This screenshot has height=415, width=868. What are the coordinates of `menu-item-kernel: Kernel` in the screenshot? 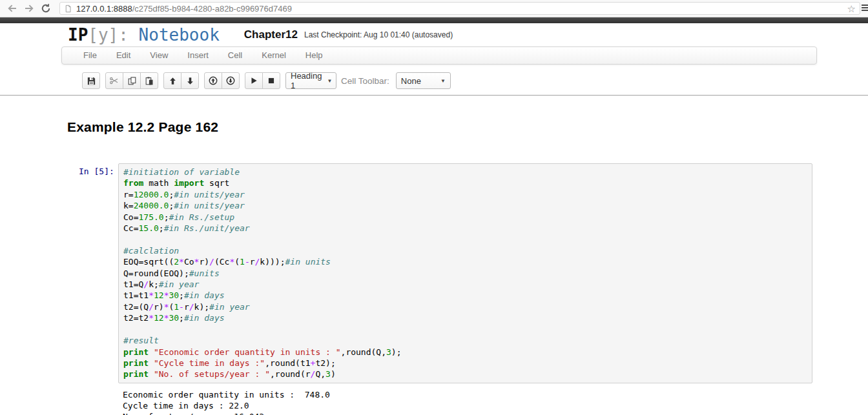 It's located at (274, 56).